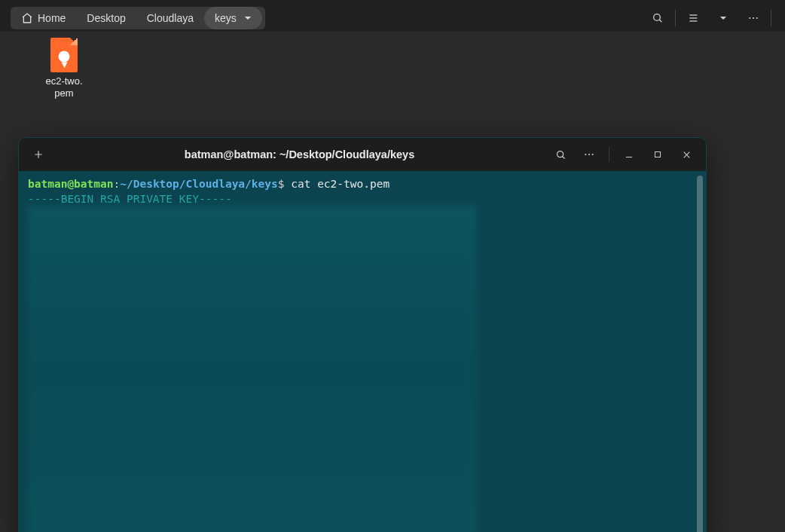 This screenshot has height=532, width=785. I want to click on breadcrumb-home: Home, so click(44, 18).